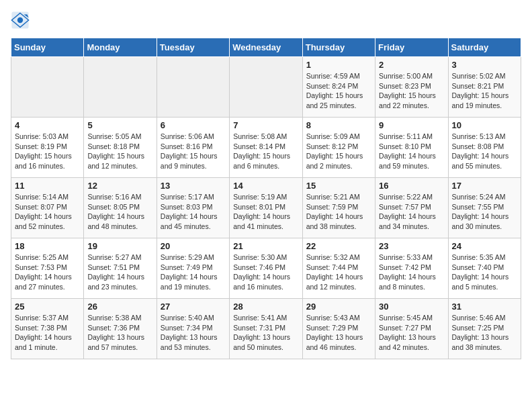 The height and width of the screenshot is (411, 532). I want to click on calendar-cell: 20Sunrise: 5:29 AM Sunset: 7:49 PM Dayli…, so click(193, 269).